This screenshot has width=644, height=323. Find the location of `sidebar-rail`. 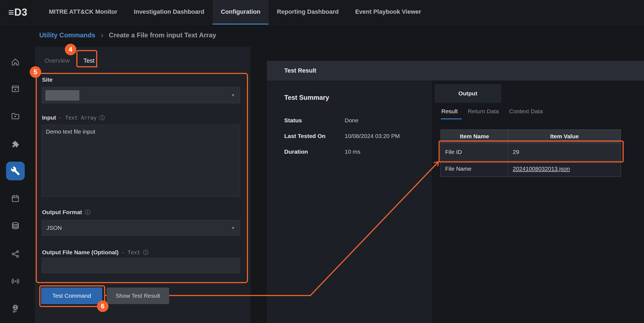

sidebar-rail is located at coordinates (15, 174).